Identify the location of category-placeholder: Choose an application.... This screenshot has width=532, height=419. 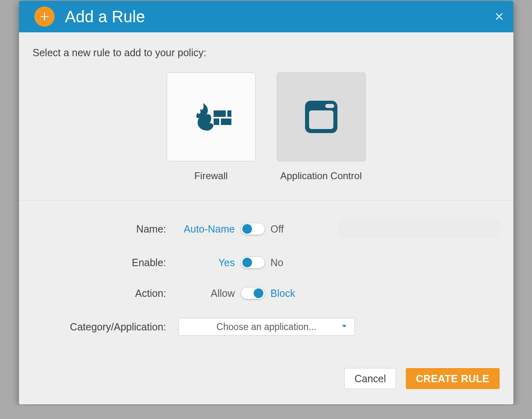
(266, 327).